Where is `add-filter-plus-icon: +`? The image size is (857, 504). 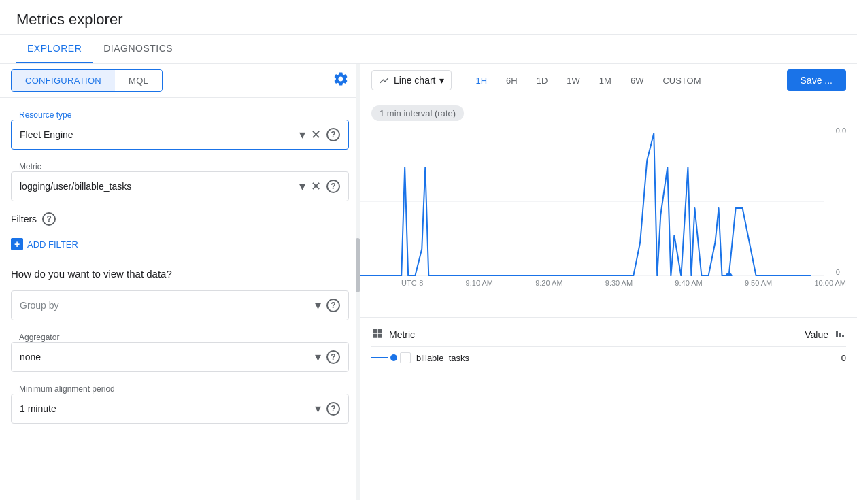
add-filter-plus-icon: + is located at coordinates (17, 244).